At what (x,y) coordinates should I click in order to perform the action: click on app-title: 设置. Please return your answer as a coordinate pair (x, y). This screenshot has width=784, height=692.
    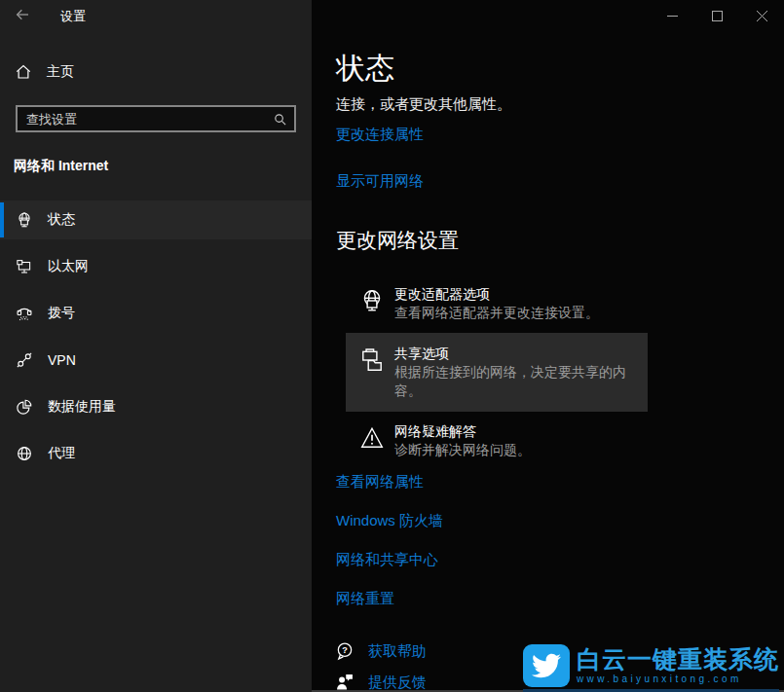
    Looking at the image, I should click on (73, 17).